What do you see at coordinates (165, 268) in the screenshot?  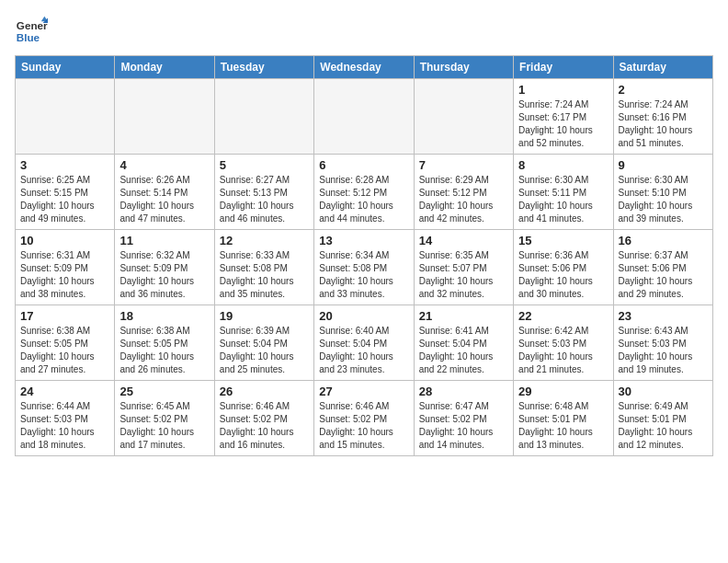 I see `calendar-cell: 11Sunrise: 6:32 AMSunset: 5:09 PMDayligh…` at bounding box center [165, 268].